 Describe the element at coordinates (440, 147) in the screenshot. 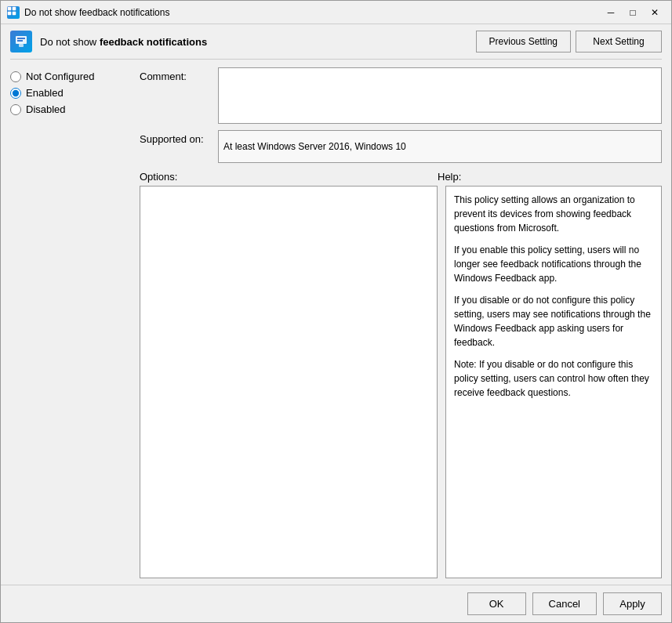

I see `supported-value: At least Windows Server 2016, Windows 10` at that location.